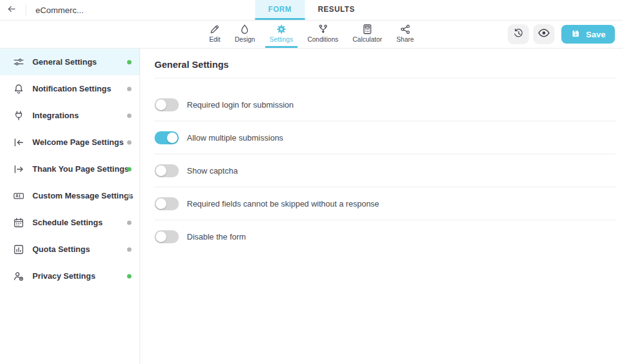 Image resolution: width=623 pixels, height=364 pixels. Describe the element at coordinates (405, 40) in the screenshot. I see `tool-share-label: Share` at that location.